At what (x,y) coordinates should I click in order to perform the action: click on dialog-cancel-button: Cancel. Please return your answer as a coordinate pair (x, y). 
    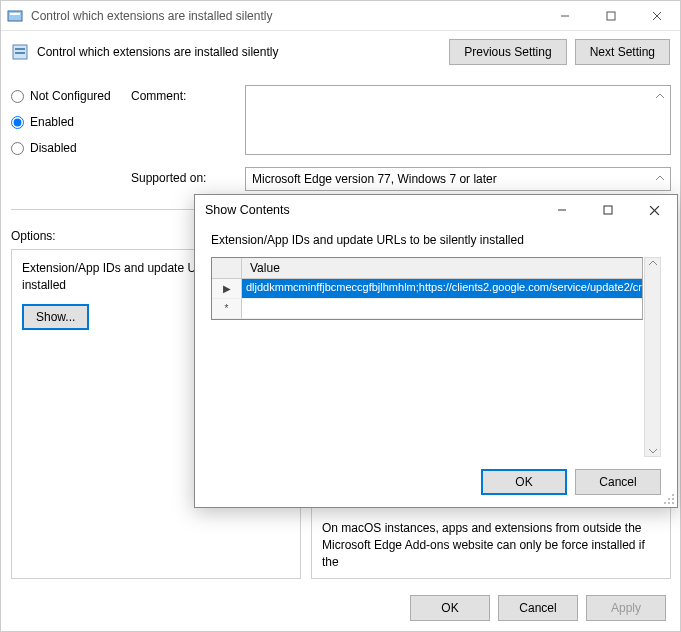
    Looking at the image, I should click on (618, 482).